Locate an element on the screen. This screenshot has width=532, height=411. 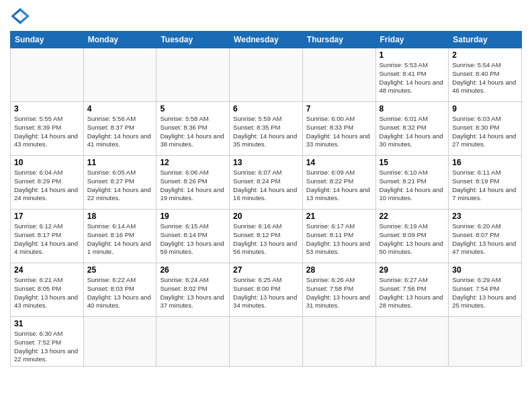
day-number: 28 is located at coordinates (339, 270).